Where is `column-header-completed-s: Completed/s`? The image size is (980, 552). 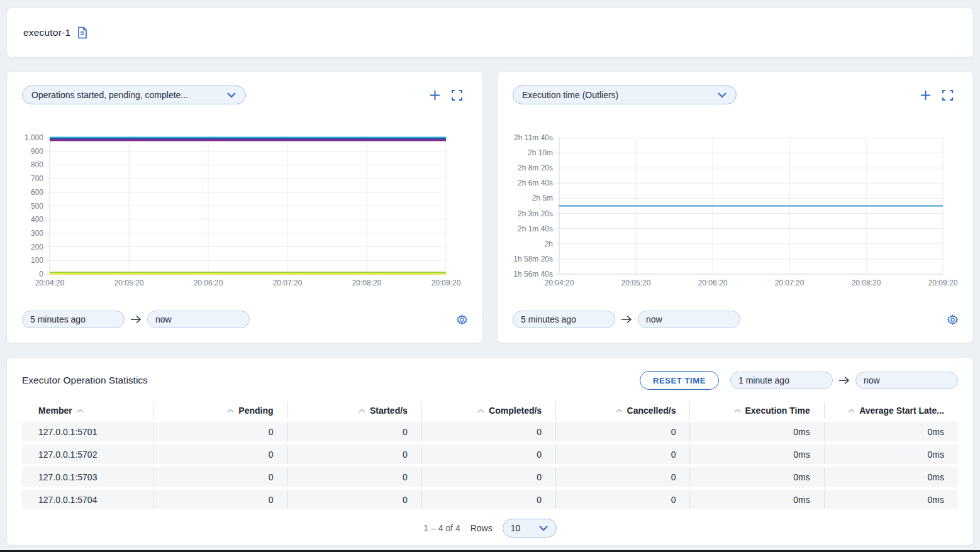
column-header-completed-s: Completed/s is located at coordinates (488, 411).